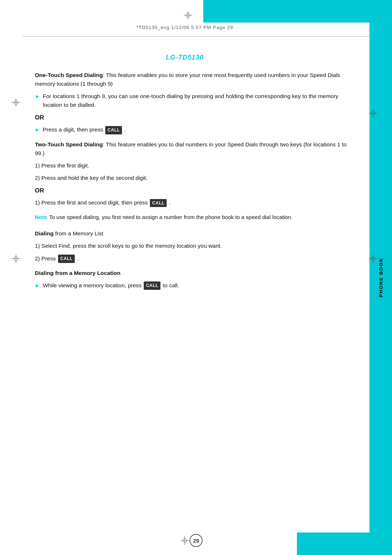 This screenshot has height=555, width=392. Describe the element at coordinates (200, 130) in the screenshot. I see `one-touch-or-text: Press a digit, then press CALL .` at that location.